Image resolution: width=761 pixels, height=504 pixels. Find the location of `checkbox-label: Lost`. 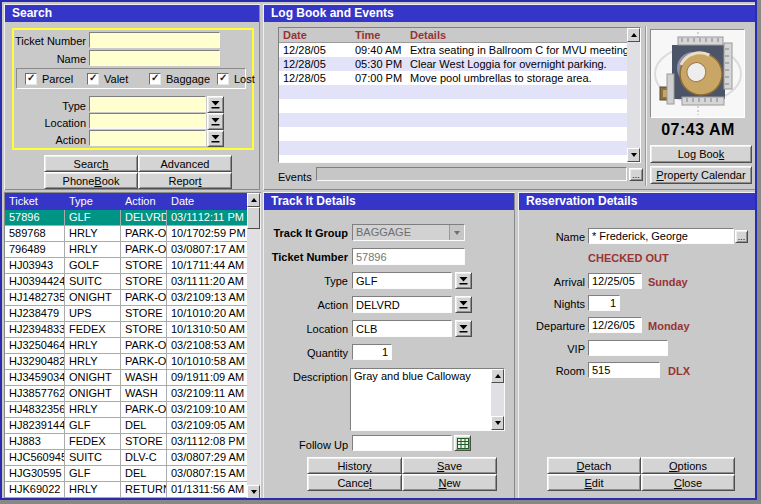

checkbox-label: Lost is located at coordinates (244, 79).